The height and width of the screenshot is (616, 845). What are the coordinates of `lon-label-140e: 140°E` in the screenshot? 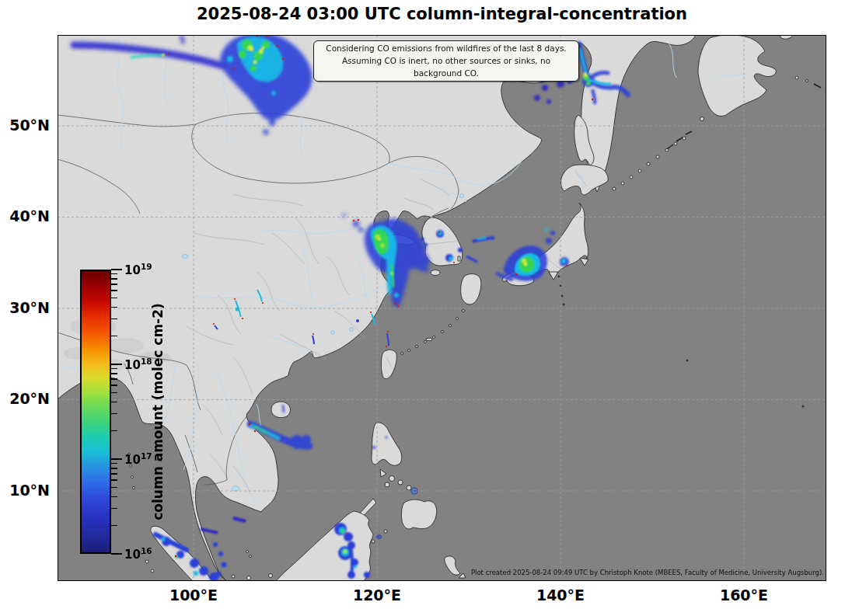 It's located at (560, 595).